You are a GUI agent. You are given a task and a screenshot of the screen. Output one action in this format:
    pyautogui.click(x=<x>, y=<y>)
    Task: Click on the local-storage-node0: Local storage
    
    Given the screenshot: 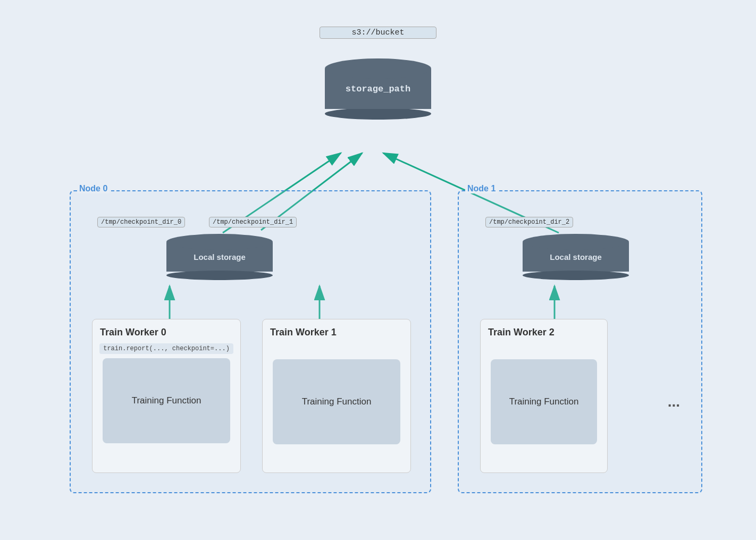 What is the action you would take?
    pyautogui.click(x=220, y=257)
    